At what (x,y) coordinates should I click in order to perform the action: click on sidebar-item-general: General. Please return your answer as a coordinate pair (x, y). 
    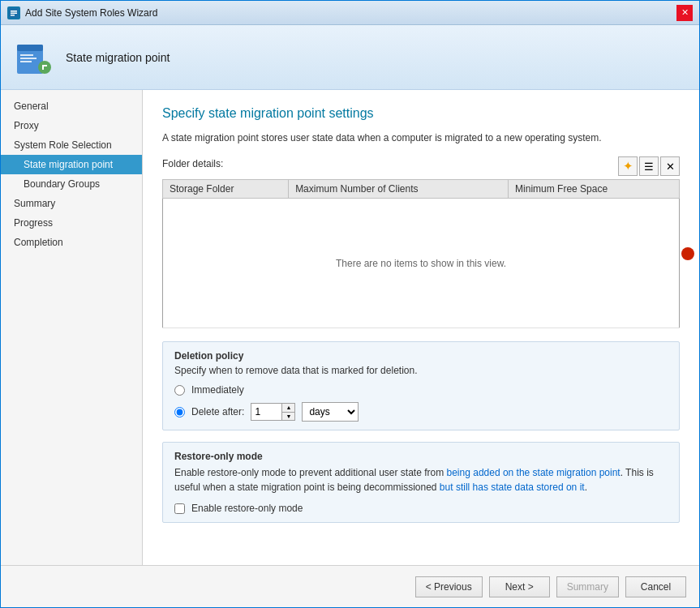
    Looking at the image, I should click on (71, 106).